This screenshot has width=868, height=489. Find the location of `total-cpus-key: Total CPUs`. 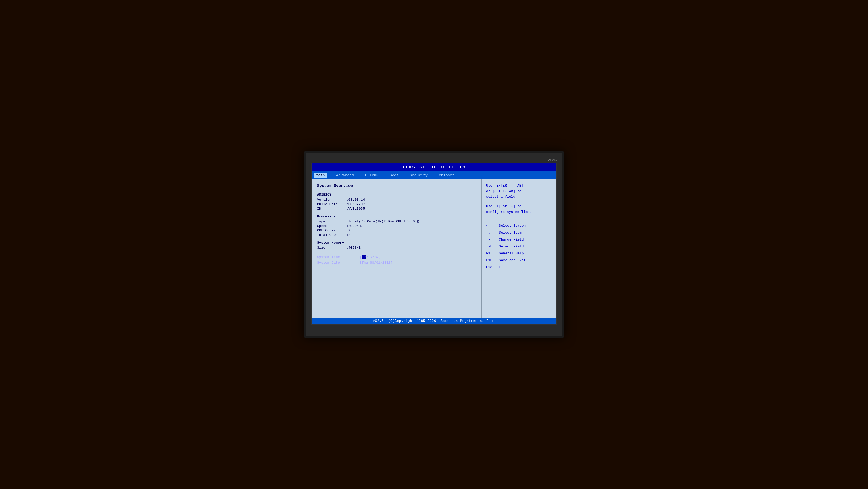

total-cpus-key: Total CPUs is located at coordinates (332, 235).